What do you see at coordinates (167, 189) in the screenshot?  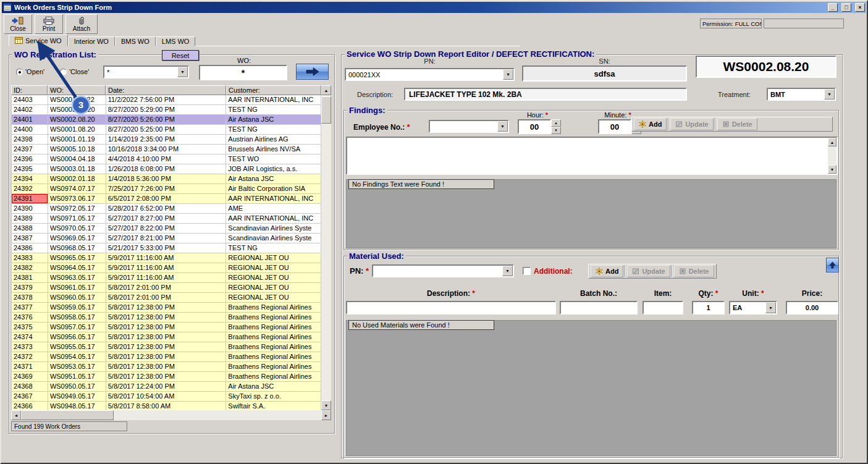 I see `table-row: 24392WS0974.07.177/25/2017 7:26:00 PMAir…` at bounding box center [167, 189].